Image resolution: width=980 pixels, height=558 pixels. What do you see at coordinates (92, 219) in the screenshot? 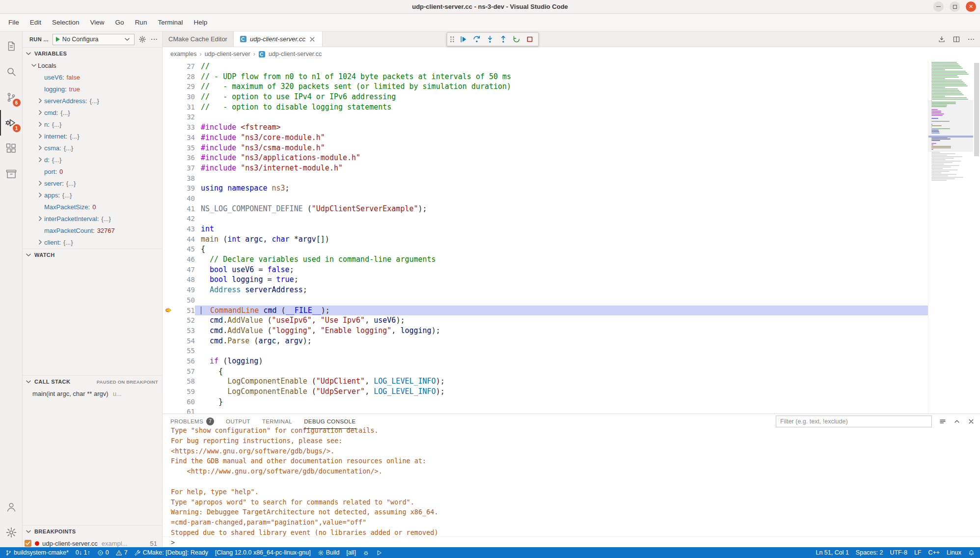
I see `variable-interPacketInterval: interPacketInterval:{...}` at bounding box center [92, 219].